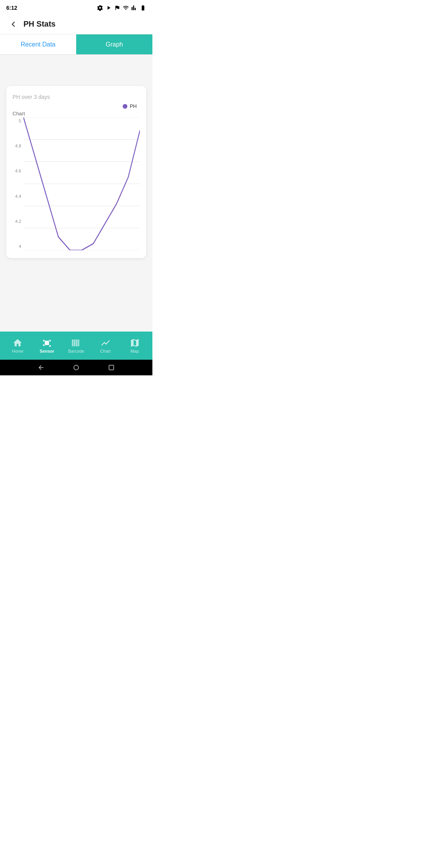 This screenshot has height=868, width=422. What do you see at coordinates (117, 8) in the screenshot?
I see `flag-icon` at bounding box center [117, 8].